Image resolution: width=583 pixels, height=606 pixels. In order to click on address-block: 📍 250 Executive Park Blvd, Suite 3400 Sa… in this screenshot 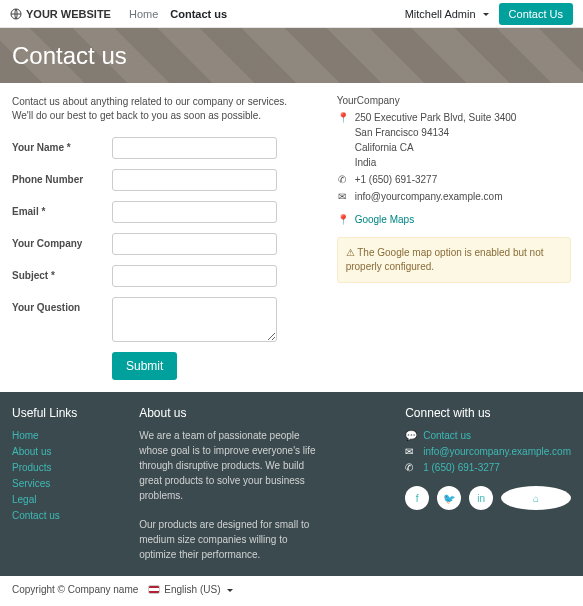, I will do `click(454, 140)`.